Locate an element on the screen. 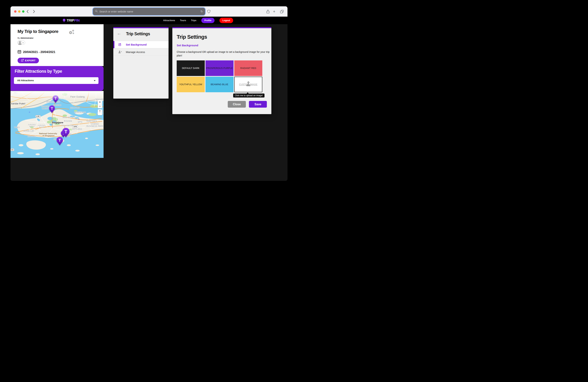 The width and height of the screenshot is (588, 382). zoom-out-button: − is located at coordinates (100, 106).